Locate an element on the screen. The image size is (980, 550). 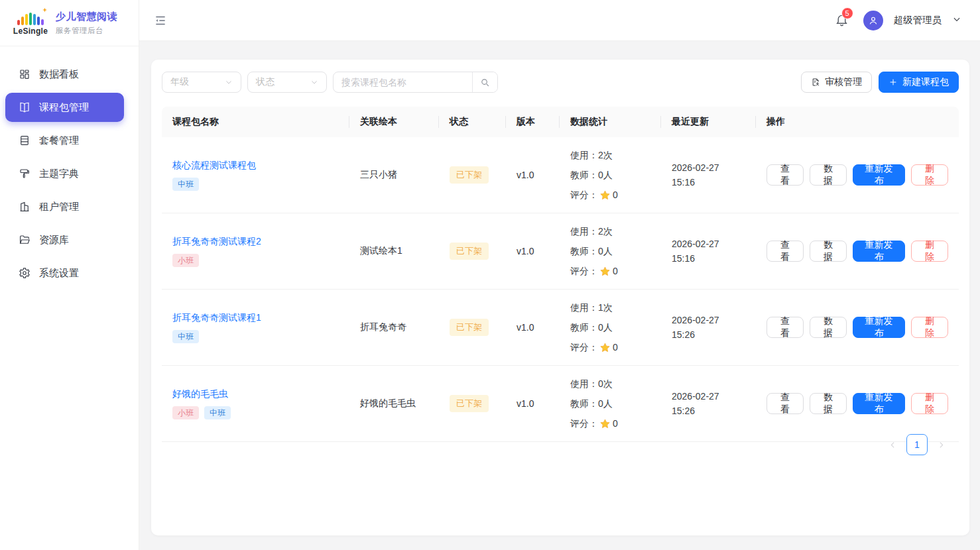
usage-value: 2次 is located at coordinates (605, 231).